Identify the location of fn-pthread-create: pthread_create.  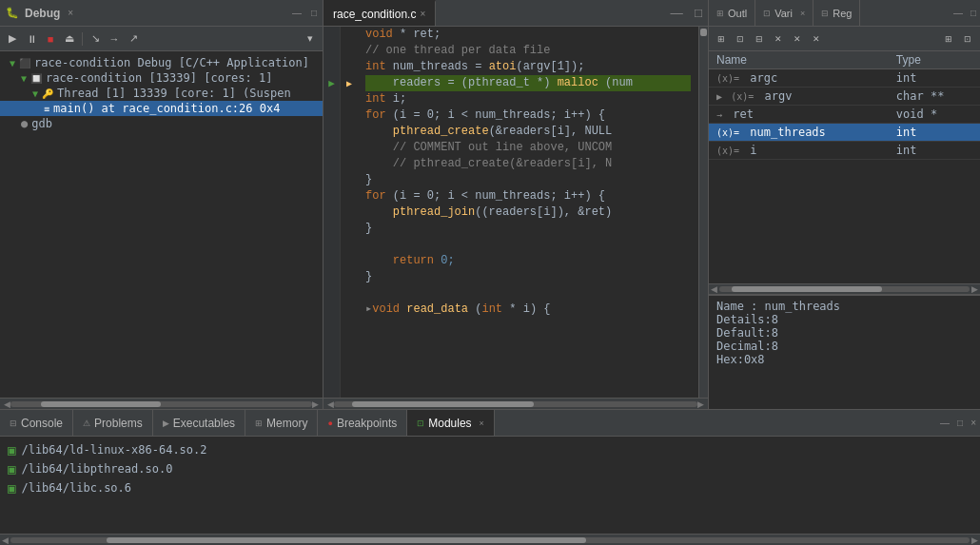
(427, 131).